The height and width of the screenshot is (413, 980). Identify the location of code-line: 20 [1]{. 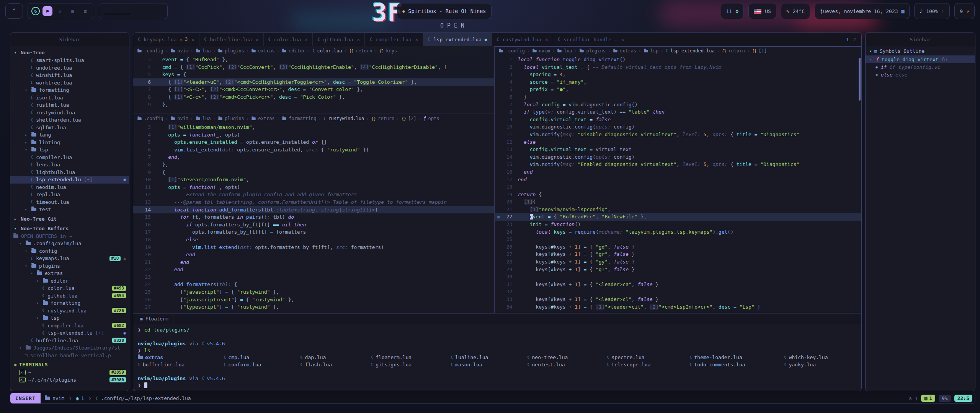
(678, 202).